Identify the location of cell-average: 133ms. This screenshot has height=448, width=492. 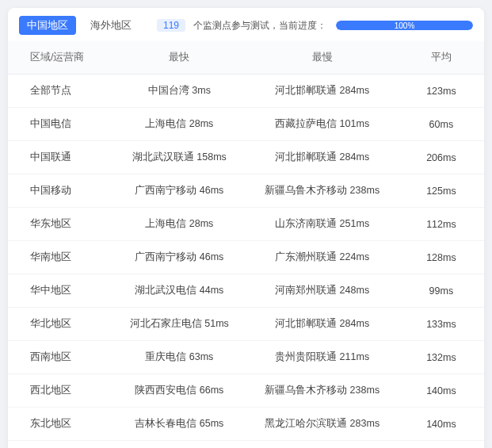
(441, 324).